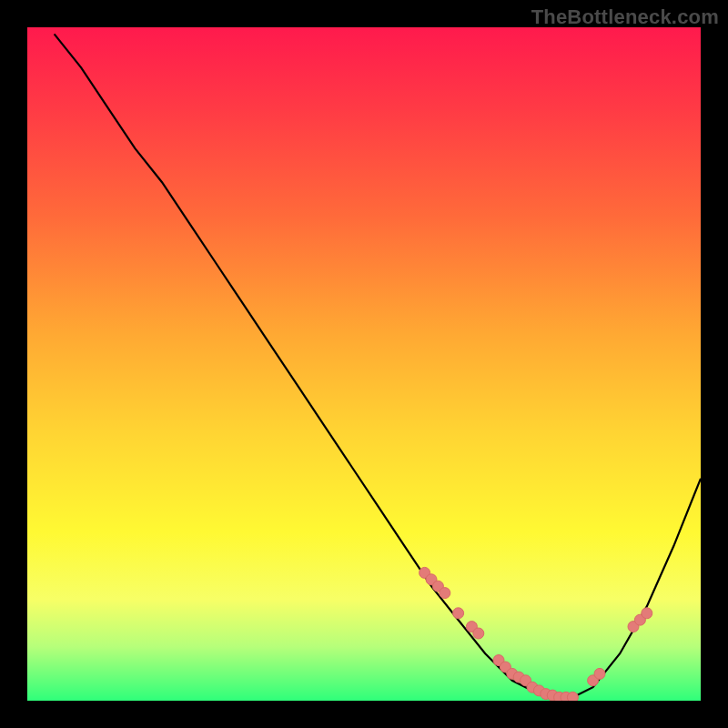 Image resolution: width=728 pixels, height=728 pixels. What do you see at coordinates (536, 633) in the screenshot?
I see `data-markers` at bounding box center [536, 633].